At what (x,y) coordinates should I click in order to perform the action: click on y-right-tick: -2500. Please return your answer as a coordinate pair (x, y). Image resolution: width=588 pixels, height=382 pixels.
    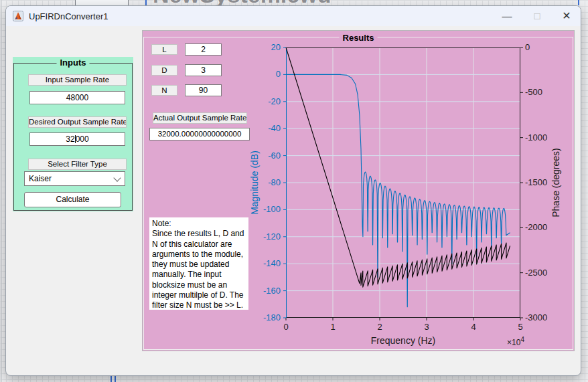
    Looking at the image, I should click on (543, 273).